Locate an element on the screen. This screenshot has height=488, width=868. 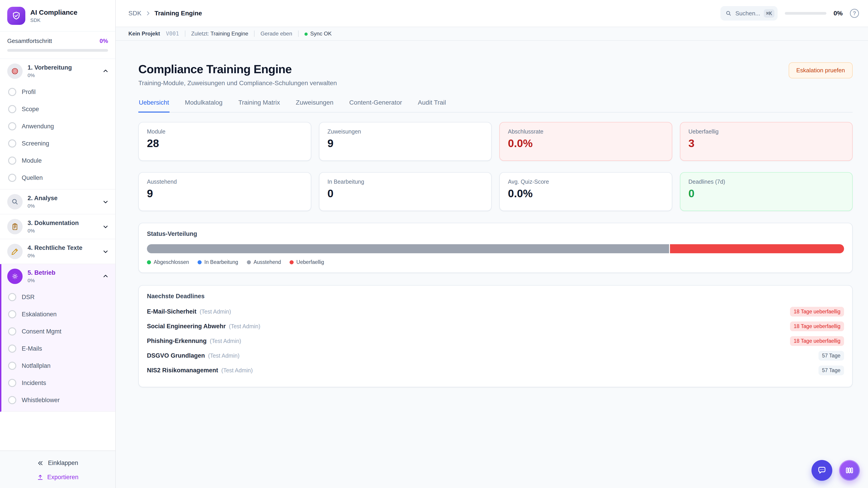
panels-button is located at coordinates (849, 470).